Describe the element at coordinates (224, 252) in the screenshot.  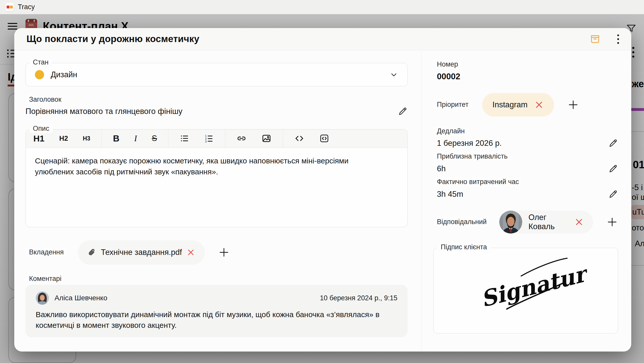
I see `add-attachment-icon` at that location.